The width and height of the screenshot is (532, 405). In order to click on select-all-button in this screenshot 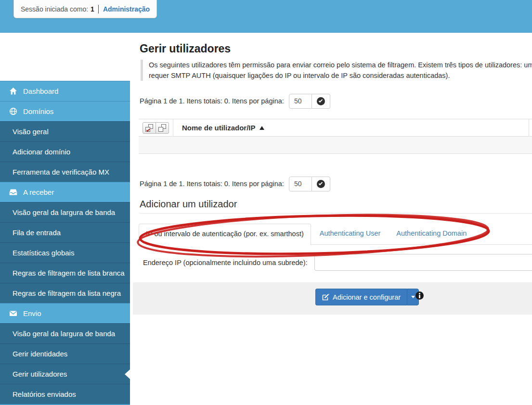, I will do `click(149, 128)`.